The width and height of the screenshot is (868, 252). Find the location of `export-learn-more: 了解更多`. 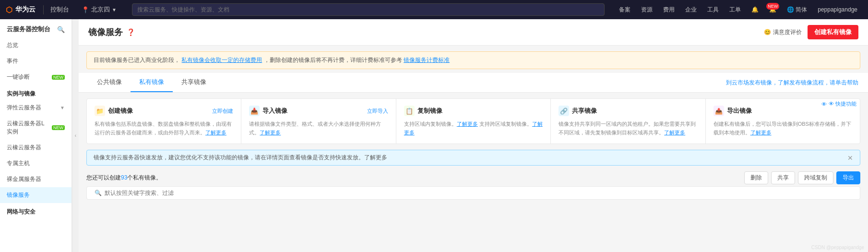

export-learn-more: 了解更多 is located at coordinates (761, 132).